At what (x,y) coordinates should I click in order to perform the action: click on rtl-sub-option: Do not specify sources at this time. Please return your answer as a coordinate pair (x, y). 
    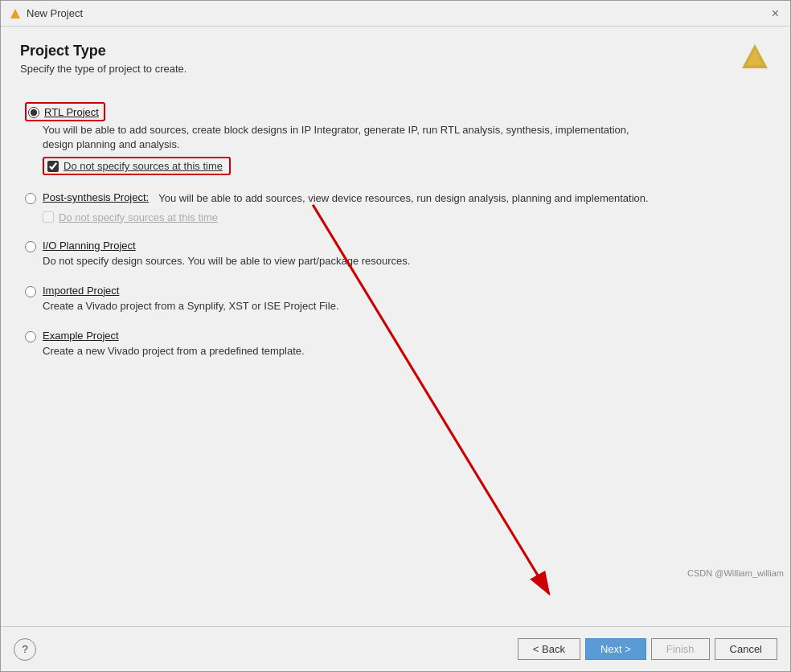
    Looking at the image, I should click on (404, 166).